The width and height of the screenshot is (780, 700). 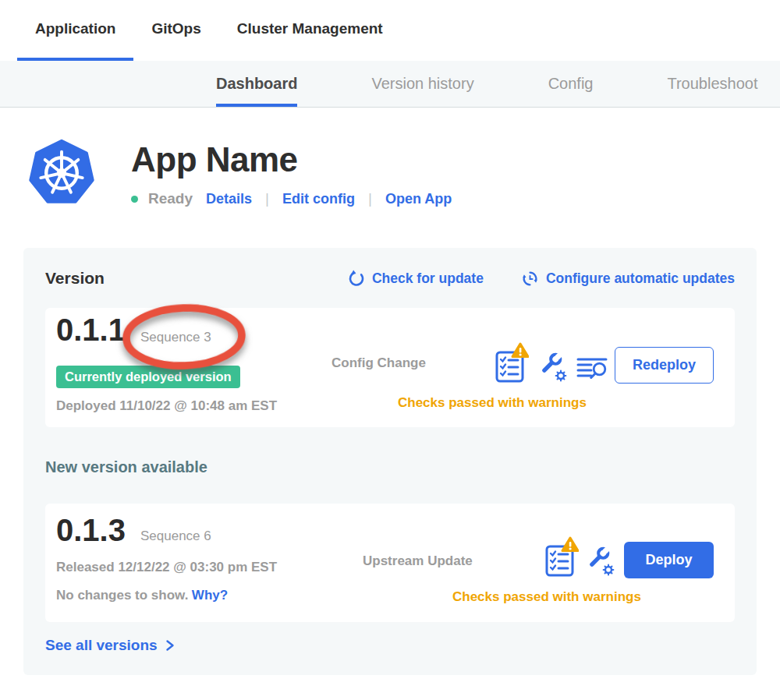 I want to click on chevron-right-icon, so click(x=170, y=645).